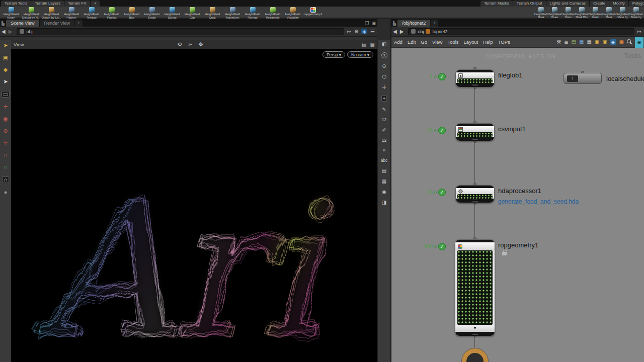  What do you see at coordinates (57, 23) in the screenshot?
I see `tab-render-view: Render View` at bounding box center [57, 23].